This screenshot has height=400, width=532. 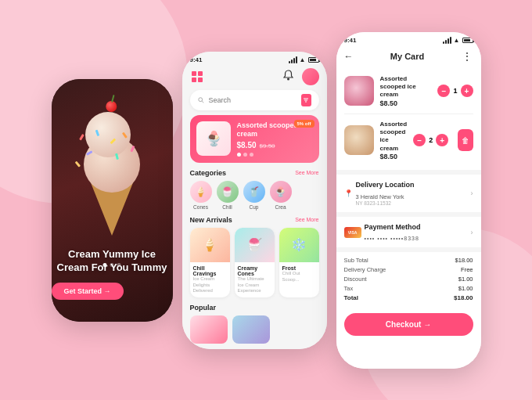 What do you see at coordinates (227, 207) in the screenshot?
I see `chill-label: Chill` at bounding box center [227, 207].